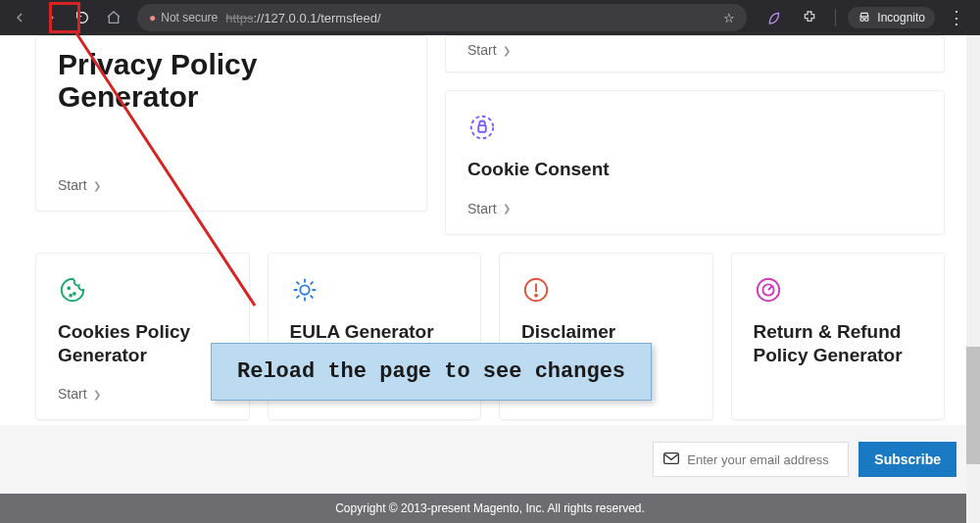 The width and height of the screenshot is (980, 523). Describe the element at coordinates (839, 344) in the screenshot. I see `card-title: Return & Refund Policy Generator` at that location.